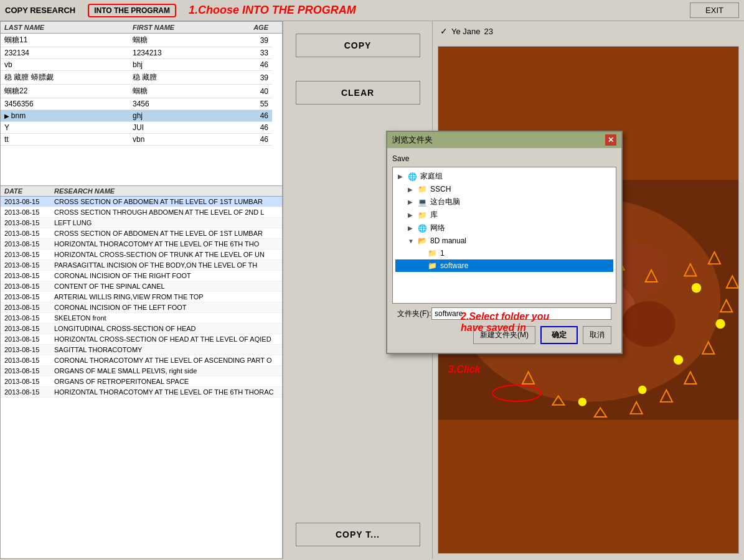  I want to click on cell-research-name: ARTERIAL WILLIS RING,VIEW FROM THE TOP, so click(166, 297).